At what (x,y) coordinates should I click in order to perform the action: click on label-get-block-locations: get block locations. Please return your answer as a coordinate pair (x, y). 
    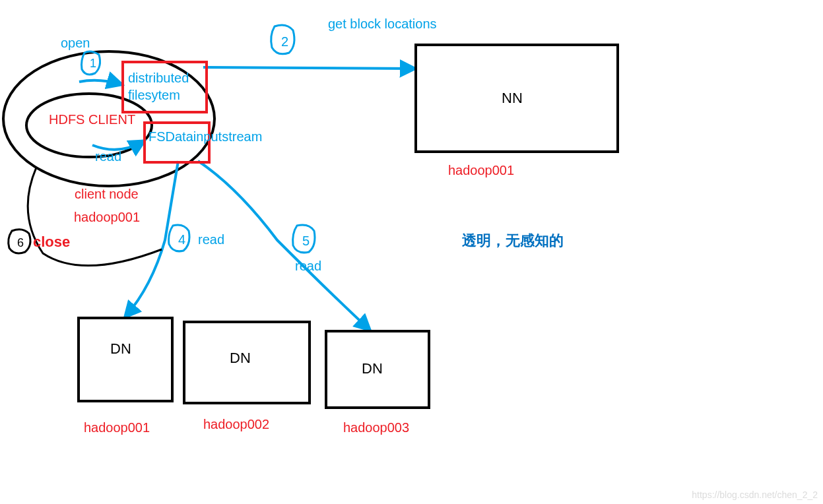
    Looking at the image, I should click on (383, 24).